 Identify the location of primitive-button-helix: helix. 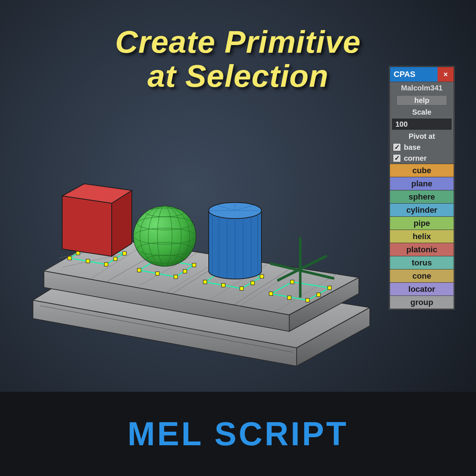
(422, 236).